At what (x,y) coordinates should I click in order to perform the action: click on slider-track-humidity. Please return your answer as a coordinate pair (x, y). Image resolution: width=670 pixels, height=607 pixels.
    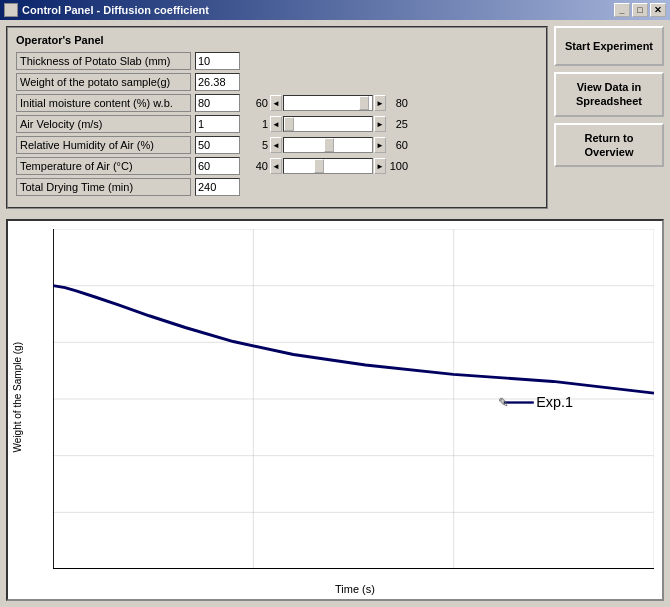
    Looking at the image, I should click on (328, 145).